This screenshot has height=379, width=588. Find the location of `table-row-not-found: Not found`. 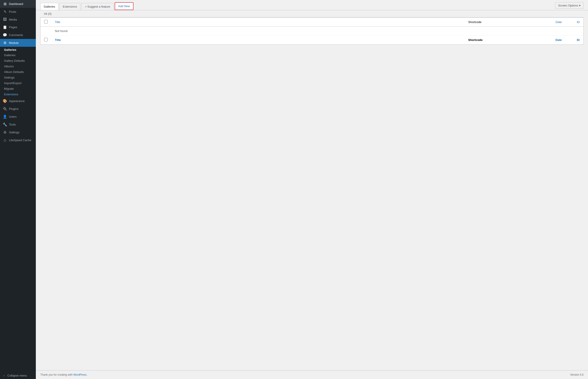

table-row-not-found: Not found is located at coordinates (312, 31).